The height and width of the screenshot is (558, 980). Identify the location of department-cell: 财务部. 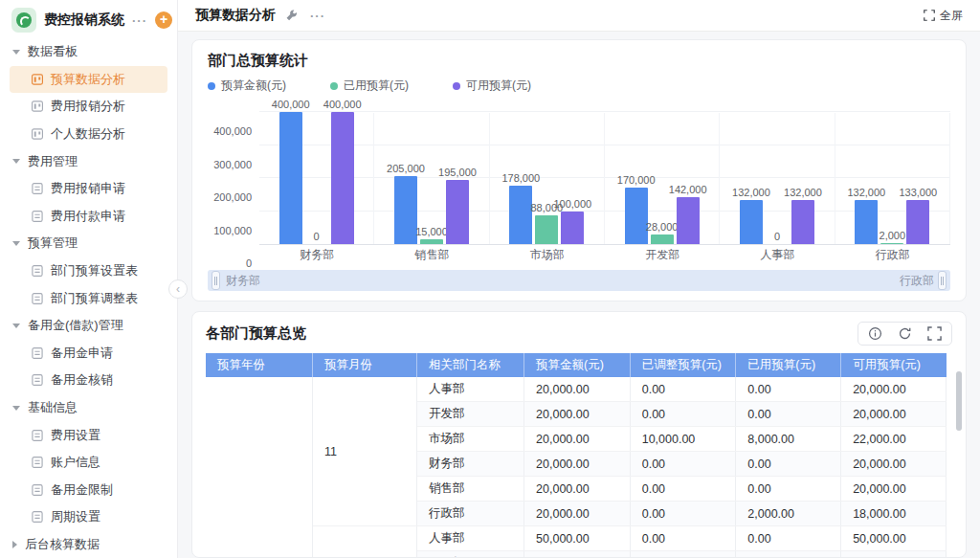
(470, 464).